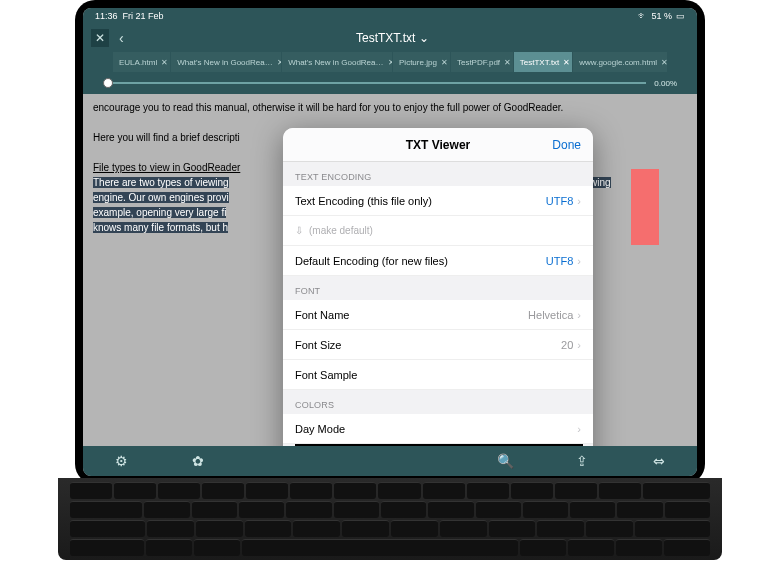 This screenshot has height=567, width=780. What do you see at coordinates (390, 83) in the screenshot?
I see `progress-slider: 0.00%` at bounding box center [390, 83].